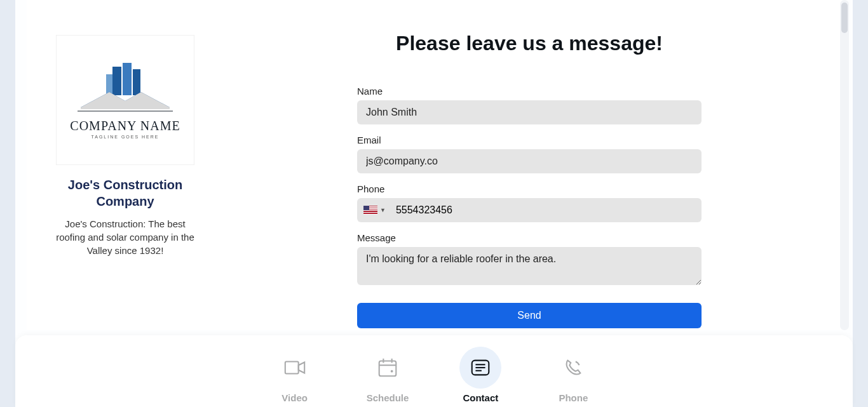 This screenshot has height=407, width=868. Describe the element at coordinates (529, 266) in the screenshot. I see `message-textarea` at that location.